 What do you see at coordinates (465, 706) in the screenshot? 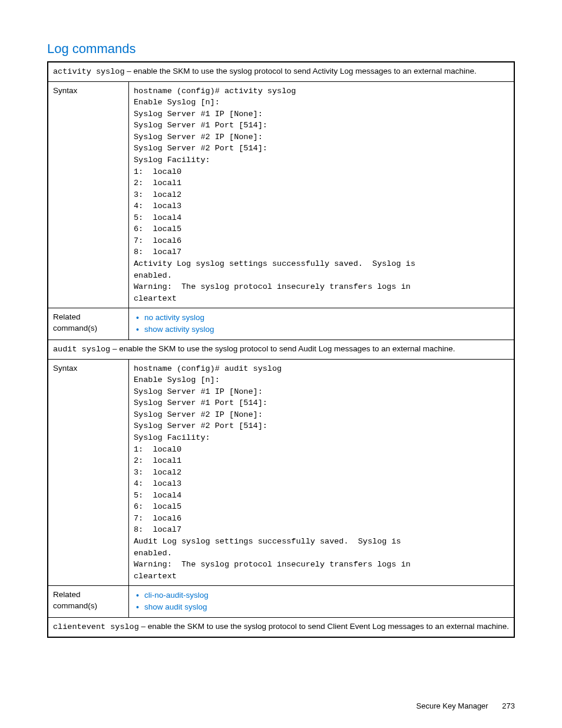
I see `page-footer: Secure Key Manager 273` at bounding box center [465, 706].